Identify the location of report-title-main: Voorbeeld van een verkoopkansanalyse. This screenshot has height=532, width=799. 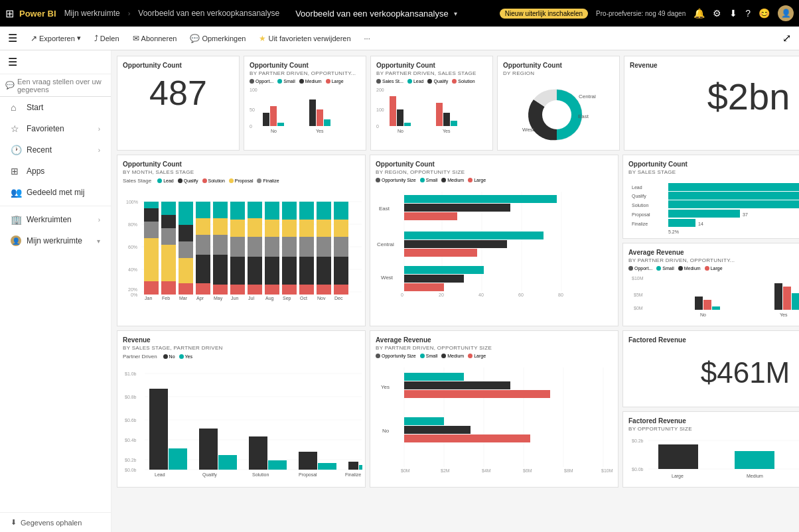
(372, 13).